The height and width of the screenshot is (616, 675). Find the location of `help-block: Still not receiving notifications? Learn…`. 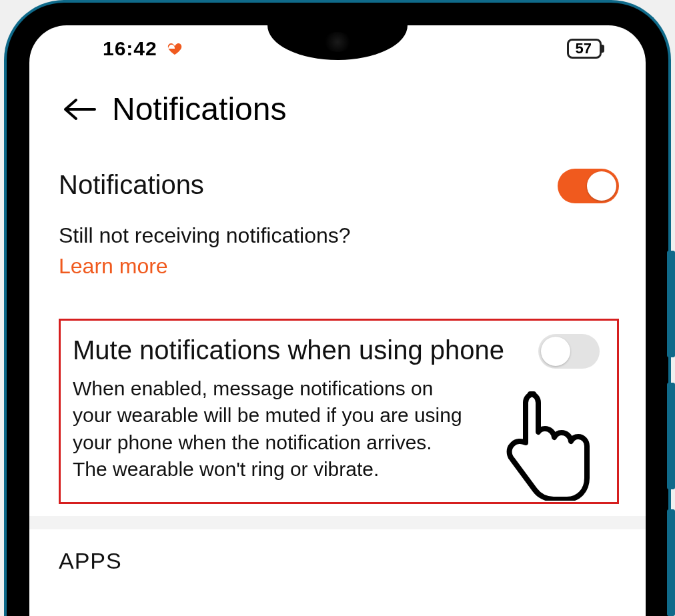

help-block: Still not receiving notifications? Learn… is located at coordinates (339, 251).